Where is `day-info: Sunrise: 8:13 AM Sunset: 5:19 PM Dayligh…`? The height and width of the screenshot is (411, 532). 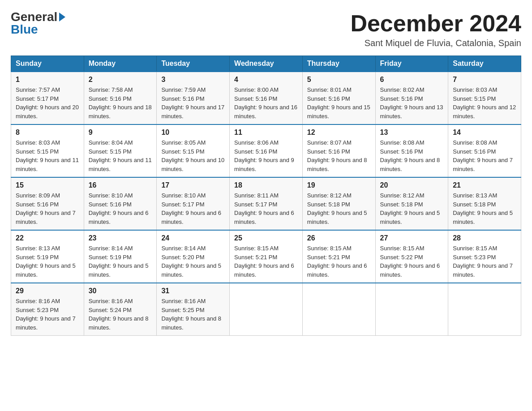
day-info: Sunrise: 8:13 AM Sunset: 5:19 PM Dayligh… is located at coordinates (47, 261).